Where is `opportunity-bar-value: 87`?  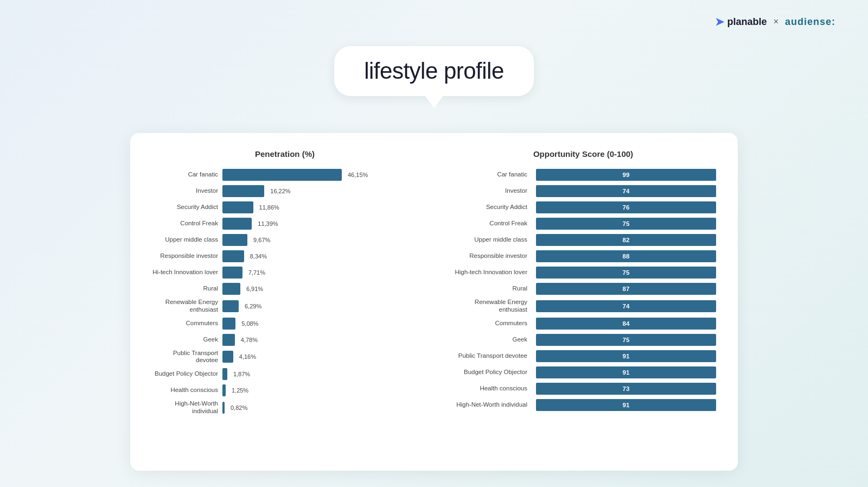
opportunity-bar-value: 87 is located at coordinates (626, 289).